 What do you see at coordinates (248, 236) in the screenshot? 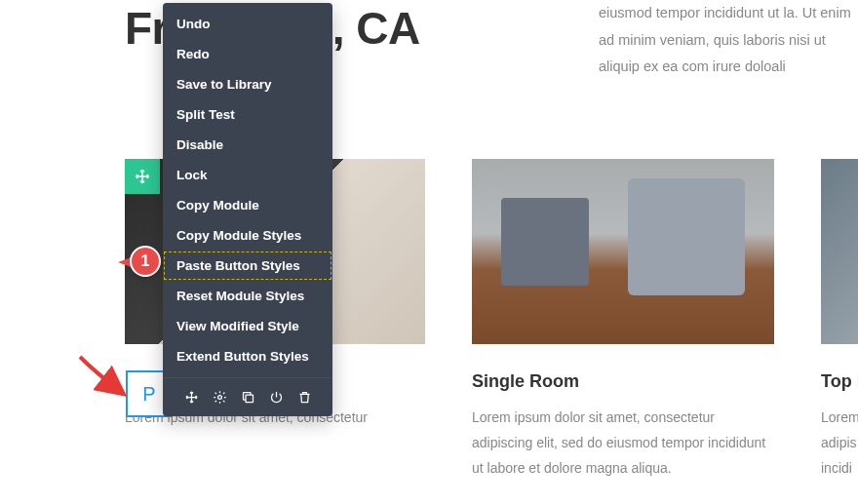
I see `menu-item-copy-module-styles: Copy Module Styles` at bounding box center [248, 236].